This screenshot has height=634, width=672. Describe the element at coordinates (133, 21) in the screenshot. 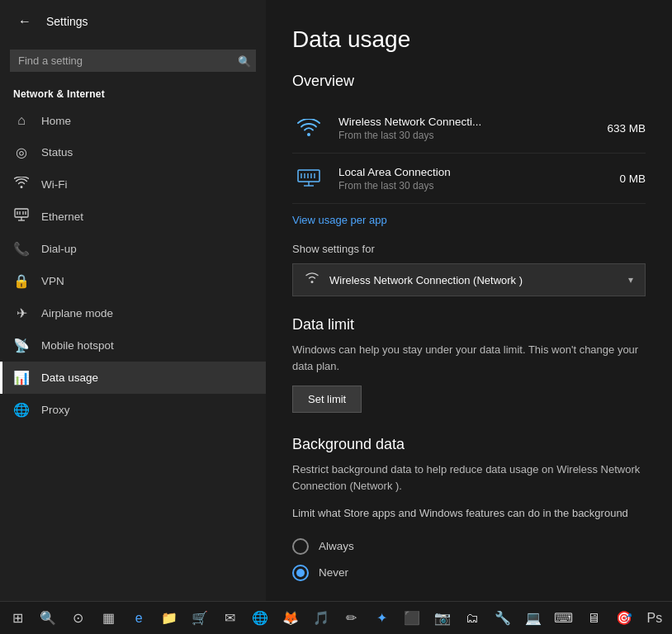

I see `sidebar-header: ← Settings` at that location.